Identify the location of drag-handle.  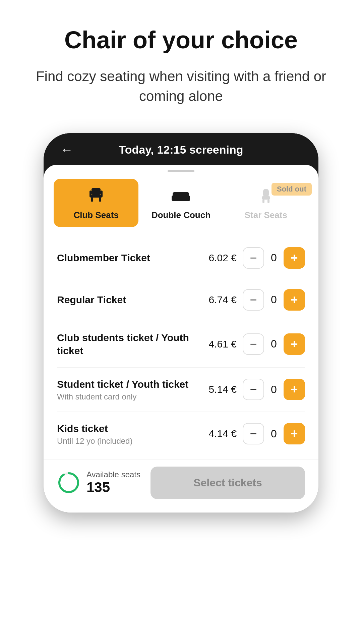
(181, 171).